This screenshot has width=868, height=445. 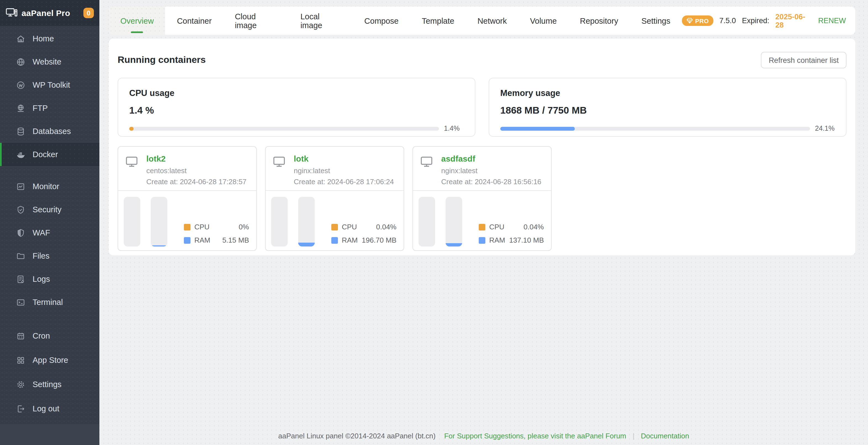 What do you see at coordinates (482, 107) in the screenshot?
I see `usage-row: CPU usage 1.4 % 1.4% Memory usage 1868 M…` at bounding box center [482, 107].